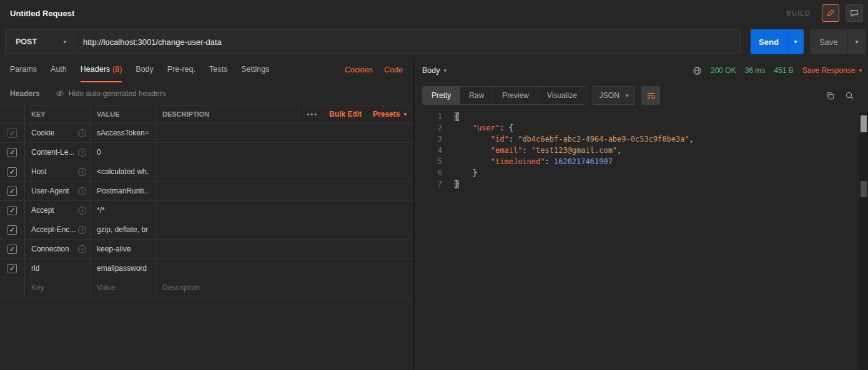  I want to click on title-bar: Untitled Request BUILD, so click(434, 13).